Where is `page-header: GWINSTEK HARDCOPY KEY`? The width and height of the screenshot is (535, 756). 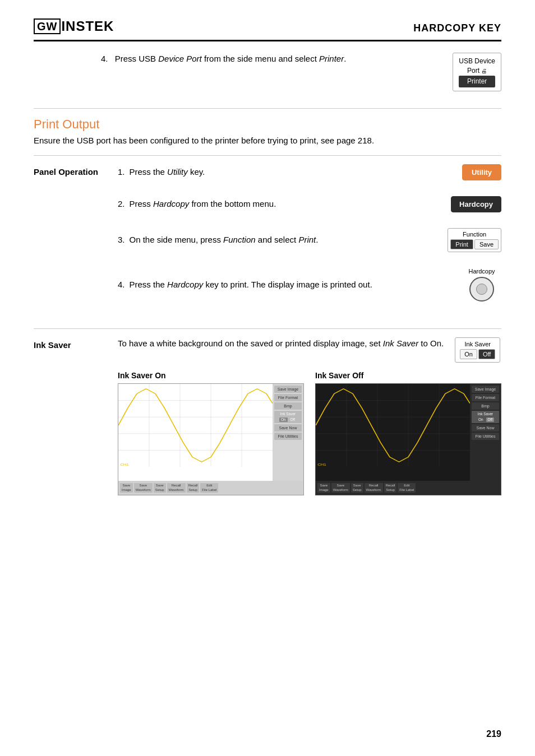 page-header: GWINSTEK HARDCOPY KEY is located at coordinates (268, 29).